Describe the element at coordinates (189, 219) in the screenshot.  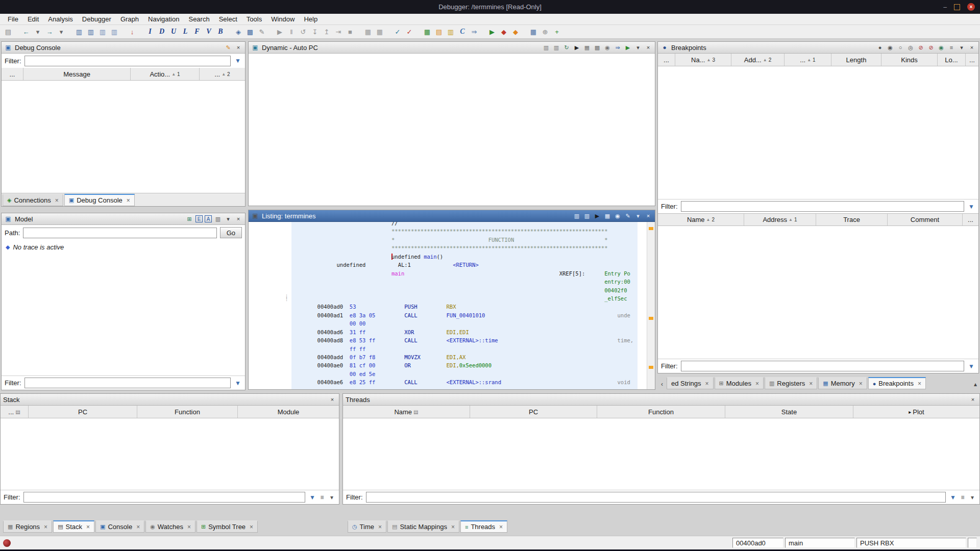
I see `tree-view-icon: ⊞` at that location.